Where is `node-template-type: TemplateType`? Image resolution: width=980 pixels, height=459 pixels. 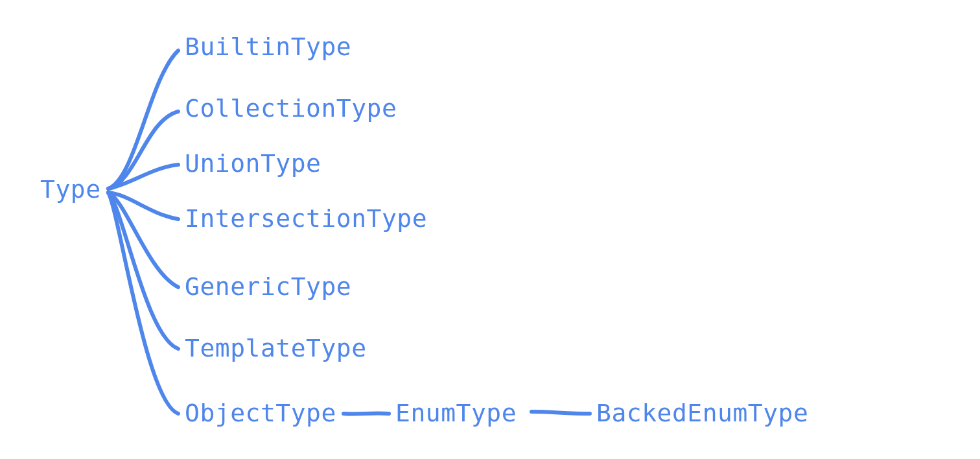 node-template-type: TemplateType is located at coordinates (276, 348).